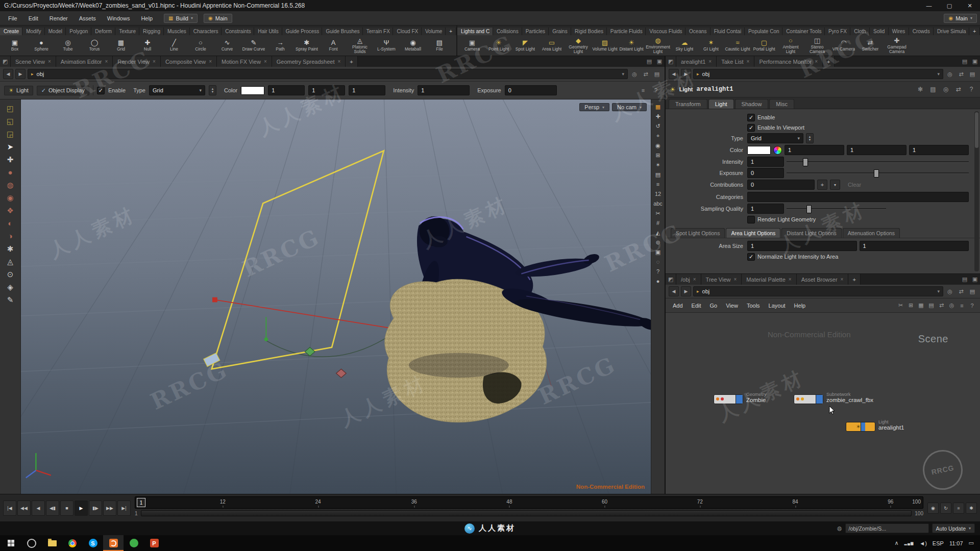  Describe the element at coordinates (684, 45) in the screenshot. I see `shelf-tool: ☁ Sky Light` at that location.